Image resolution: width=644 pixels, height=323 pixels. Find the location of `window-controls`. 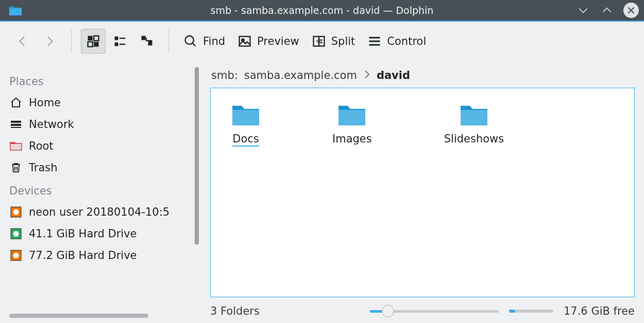

window-controls is located at coordinates (607, 10).